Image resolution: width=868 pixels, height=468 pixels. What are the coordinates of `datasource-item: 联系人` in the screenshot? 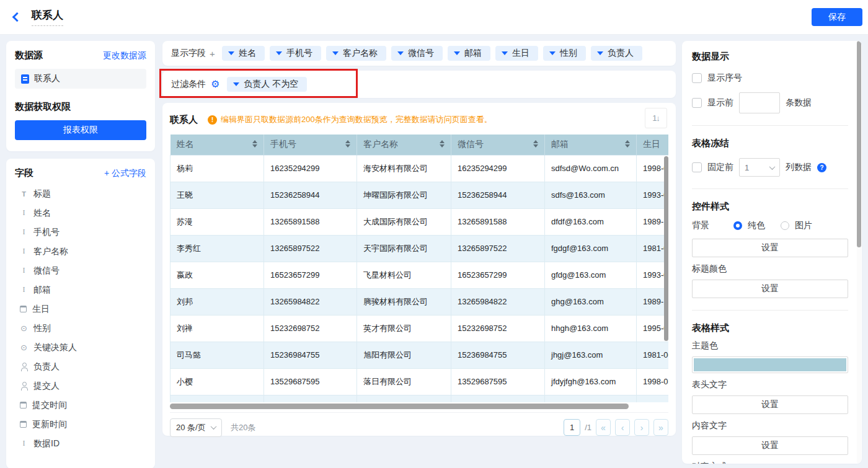 It's located at (81, 79).